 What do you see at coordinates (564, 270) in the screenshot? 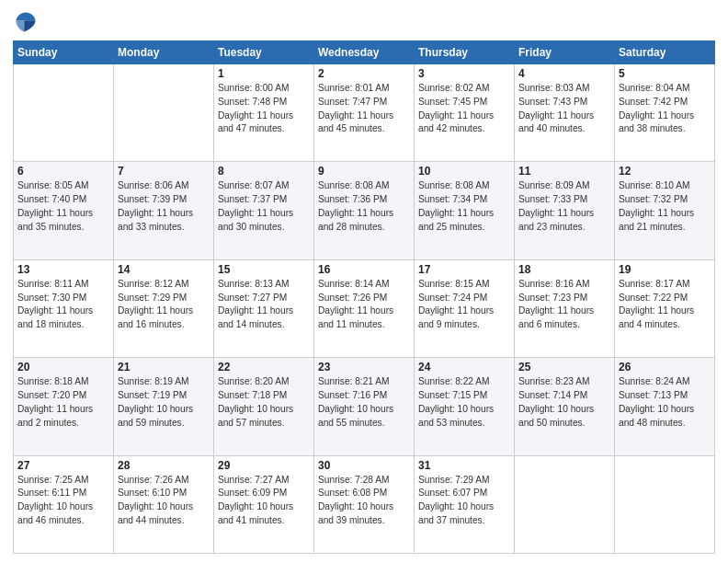
I see `day-number: 18` at bounding box center [564, 270].